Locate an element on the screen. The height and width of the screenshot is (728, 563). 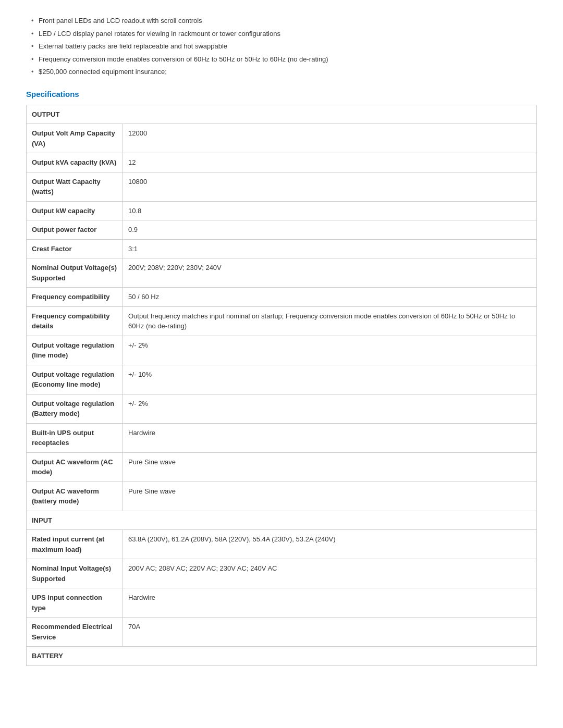
row-label: Crest Factor is located at coordinates (75, 249).